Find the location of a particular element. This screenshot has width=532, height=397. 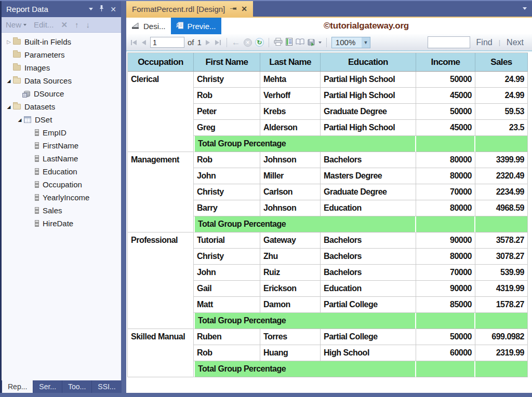

find-next-button: Next is located at coordinates (515, 43).